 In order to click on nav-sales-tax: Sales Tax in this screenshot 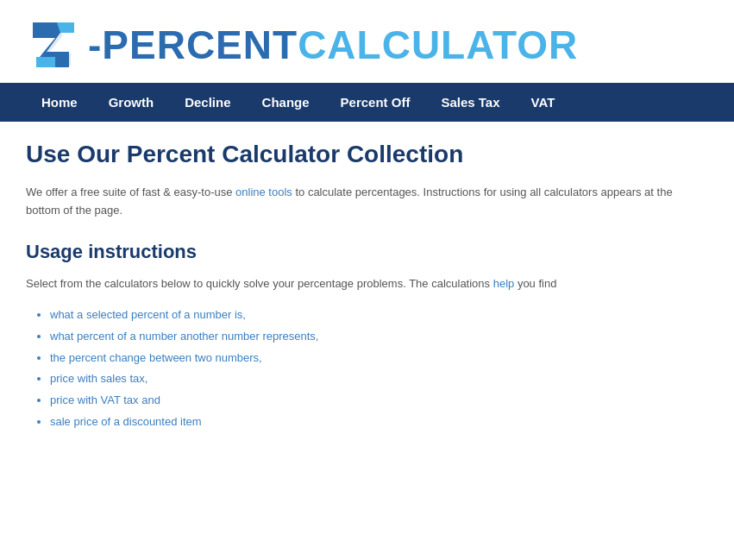, I will do `click(470, 102)`.